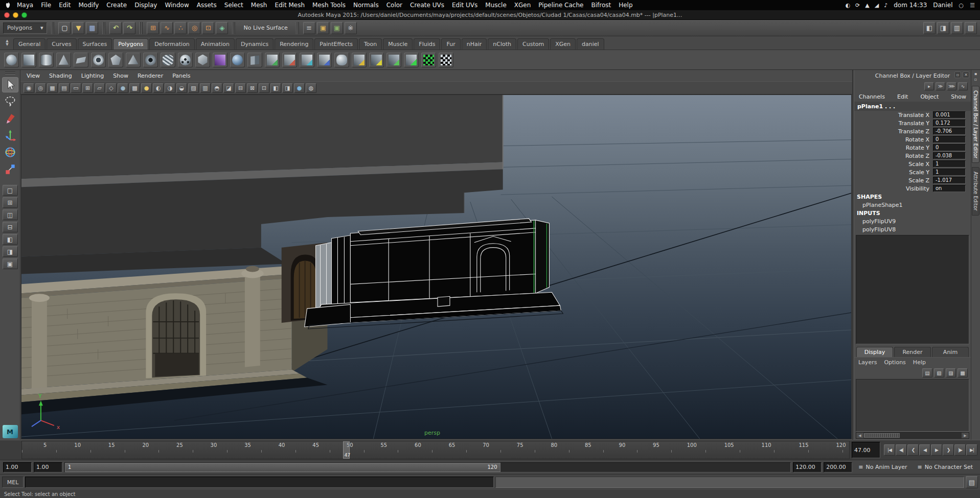 The image size is (980, 498). Describe the element at coordinates (975, 191) in the screenshot. I see `sidebar-vertical-tab: Attribute Editor` at that location.